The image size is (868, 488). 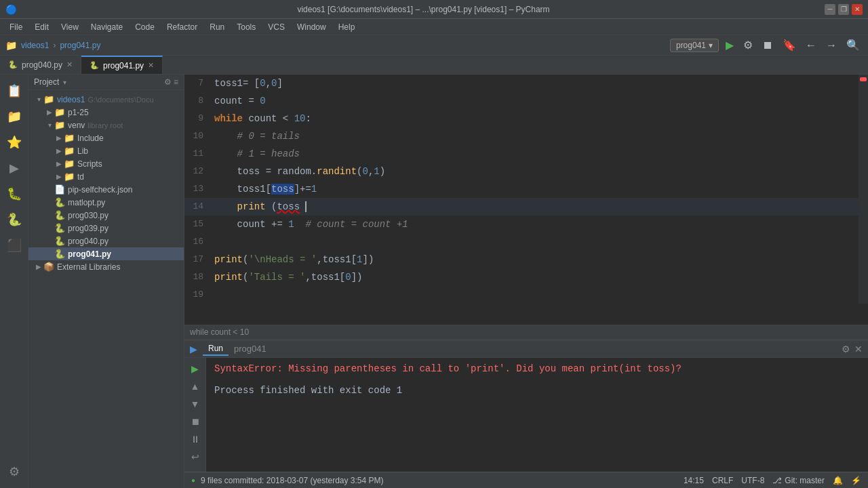 I want to click on tree-label-lib: Lib, so click(x=83, y=151).